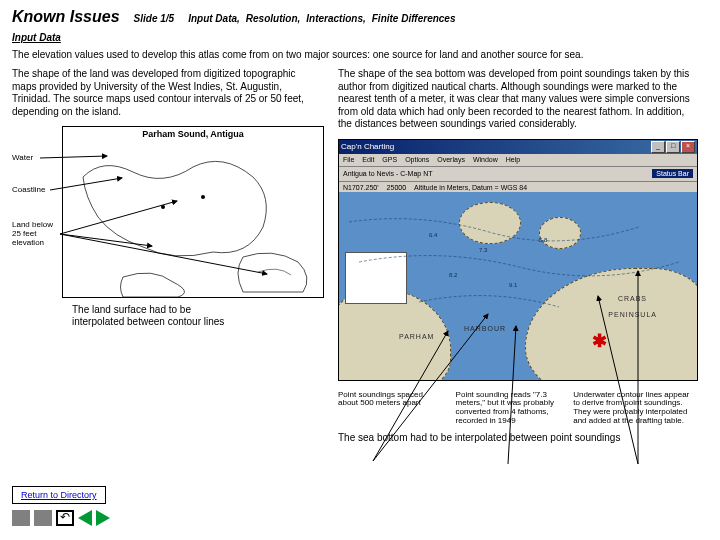 The width and height of the screenshot is (720, 540). Describe the element at coordinates (672, 174) in the screenshot. I see `status-bar-label: Status Bar` at that location.